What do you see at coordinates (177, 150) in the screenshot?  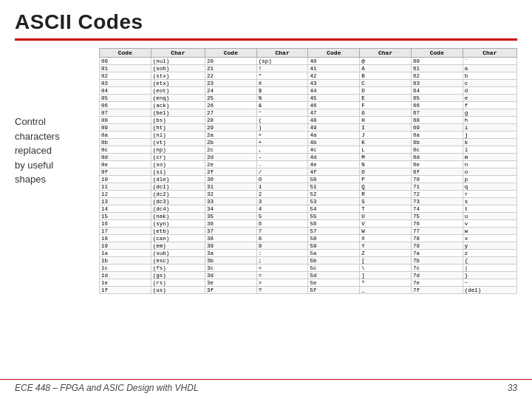 I see `char-cell: (np)` at bounding box center [177, 150].